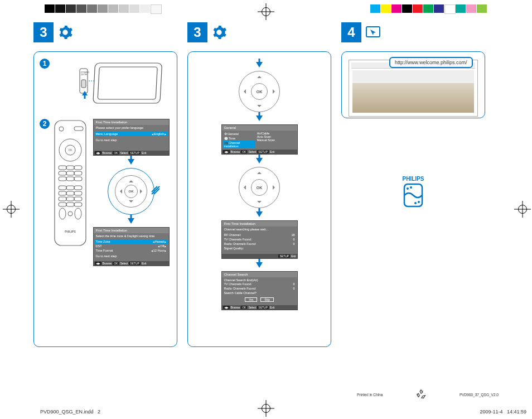 Image resolution: width=532 pixels, height=419 pixels. I want to click on osd-row: Time Format12 Hour, so click(132, 251).